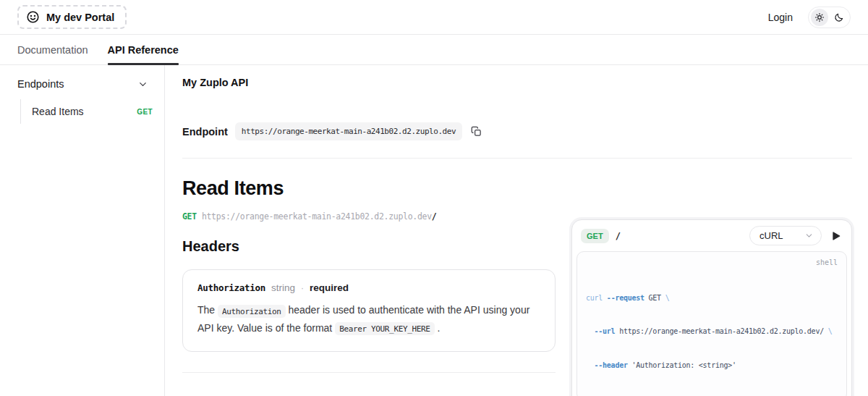  Describe the element at coordinates (827, 263) in the screenshot. I see `code-language-label: shell` at that location.